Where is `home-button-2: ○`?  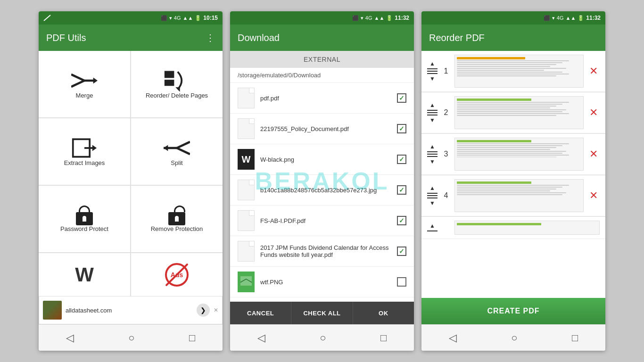 home-button-2: ○ is located at coordinates (322, 338).